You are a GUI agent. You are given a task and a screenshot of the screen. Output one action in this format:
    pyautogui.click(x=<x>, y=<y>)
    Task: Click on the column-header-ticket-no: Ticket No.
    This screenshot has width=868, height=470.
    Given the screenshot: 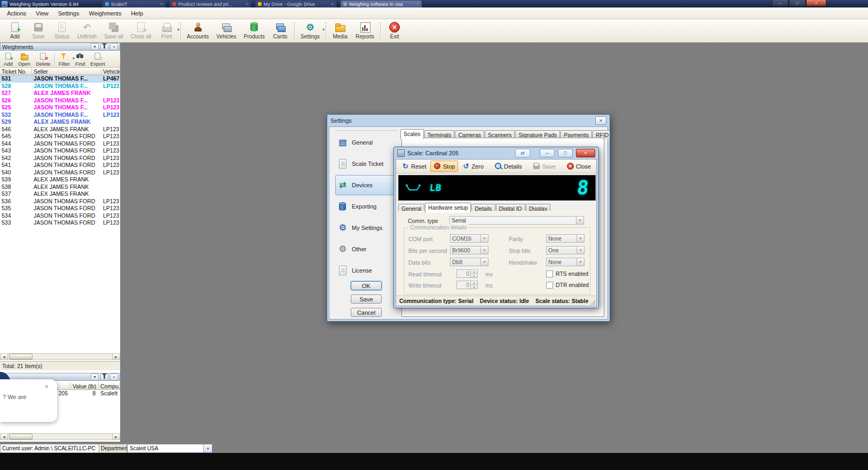 What is the action you would take?
    pyautogui.click(x=16, y=71)
    